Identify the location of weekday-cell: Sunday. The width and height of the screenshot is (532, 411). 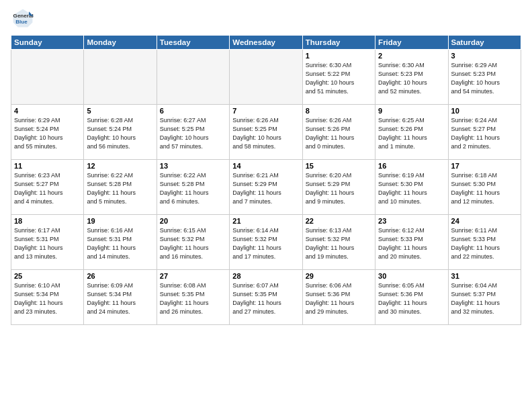
(48, 43).